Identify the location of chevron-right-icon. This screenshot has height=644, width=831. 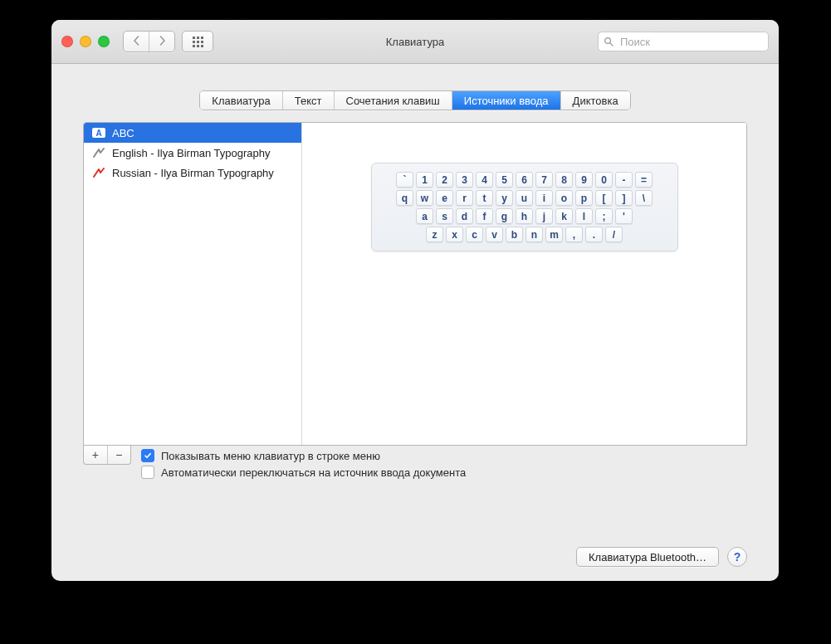
(163, 41).